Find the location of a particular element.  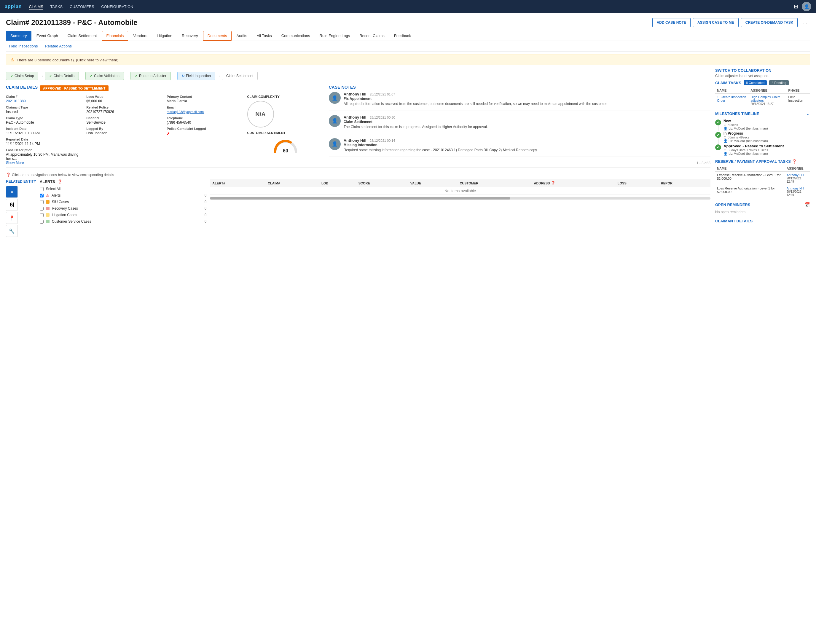

tab-summary: Summary is located at coordinates (19, 36).